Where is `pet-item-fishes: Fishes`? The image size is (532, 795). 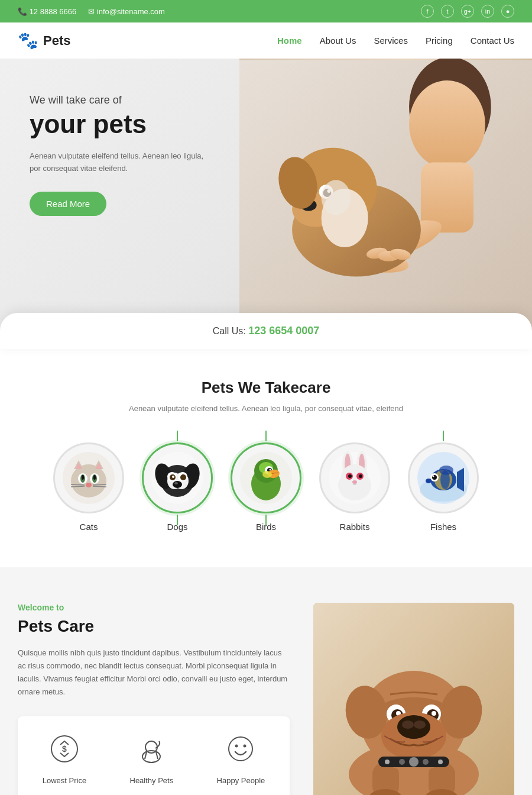
pet-item-fishes: Fishes is located at coordinates (443, 487).